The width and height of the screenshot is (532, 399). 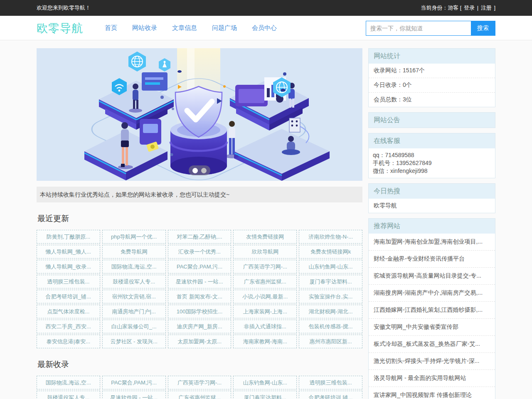 What do you see at coordinates (204, 170) in the screenshot?
I see `carousel-dot` at bounding box center [204, 170].